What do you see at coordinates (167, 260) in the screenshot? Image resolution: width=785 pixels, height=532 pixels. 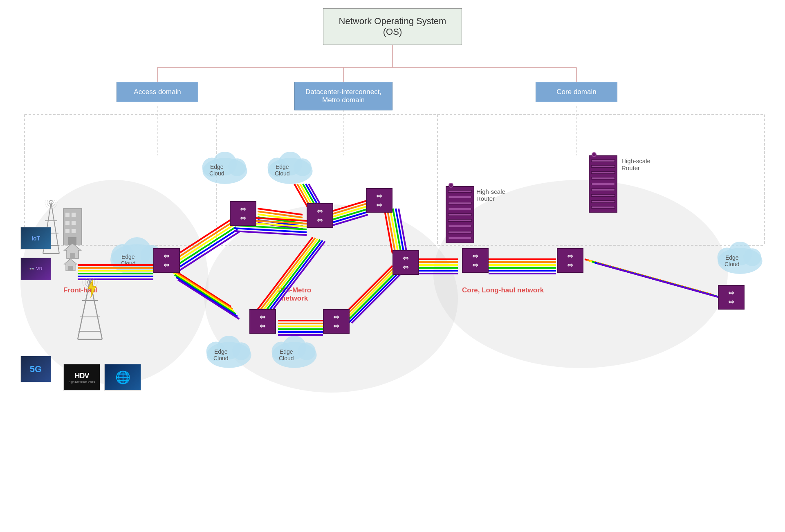 I see `router-arrows-1: ⇔⇔` at bounding box center [167, 260].